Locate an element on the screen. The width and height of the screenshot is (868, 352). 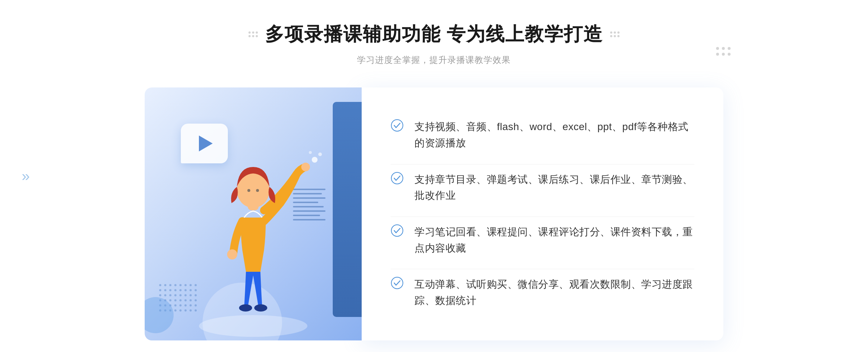
feature-item-4: 互动弹幕、试听购买、微信分享、观看次数限制、学习进度跟踪、数据统计 is located at coordinates (542, 293).